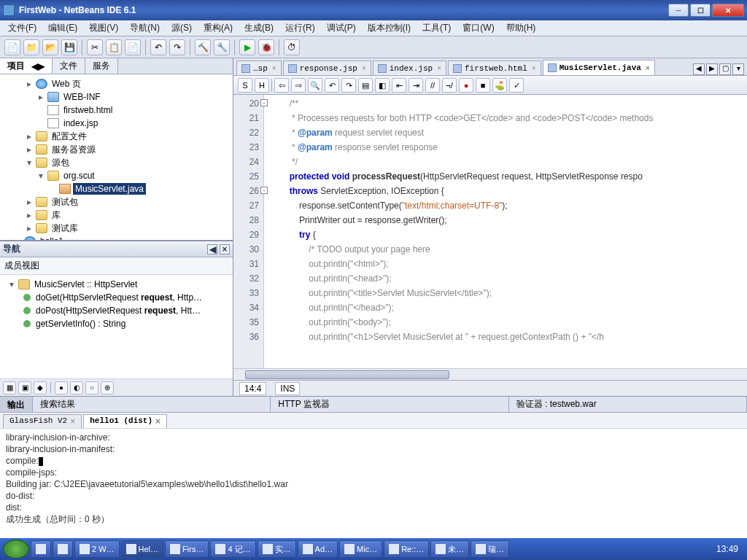  Describe the element at coordinates (152, 404) in the screenshot. I see `search-results-tab: 搜索结果` at that location.